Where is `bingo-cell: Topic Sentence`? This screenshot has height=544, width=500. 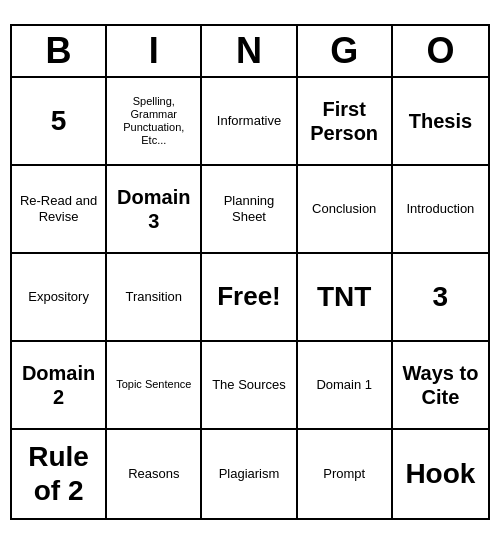
bingo-cell: Topic Sentence is located at coordinates (154, 386).